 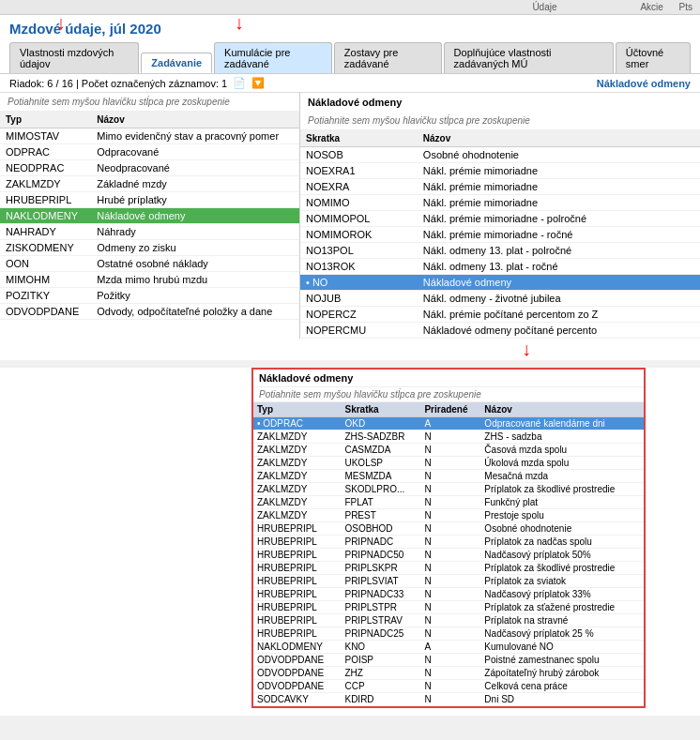 I want to click on arrow-2: ↓, so click(x=239, y=23).